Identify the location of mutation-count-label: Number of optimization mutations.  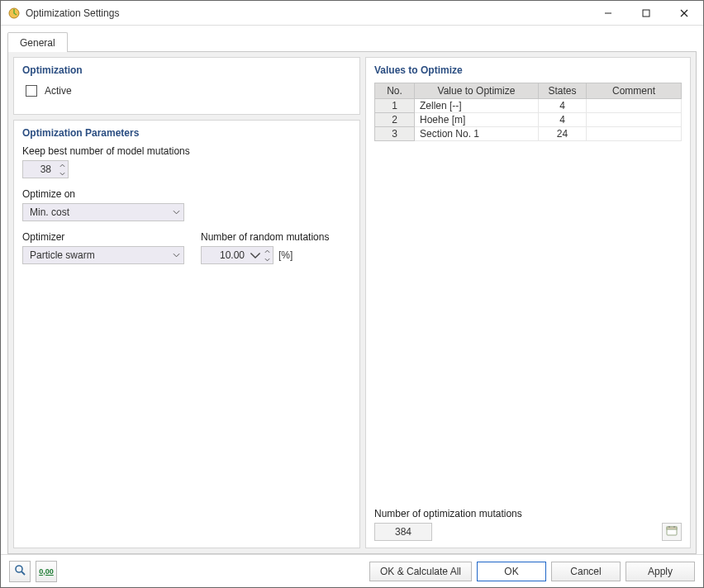
(448, 514).